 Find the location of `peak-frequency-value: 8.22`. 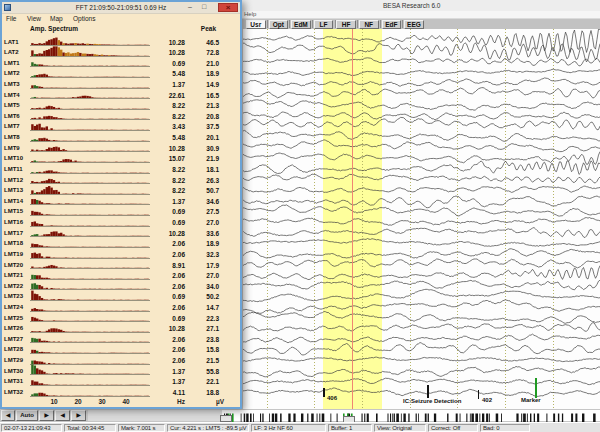

peak-frequency-value: 8.22 is located at coordinates (166, 106).